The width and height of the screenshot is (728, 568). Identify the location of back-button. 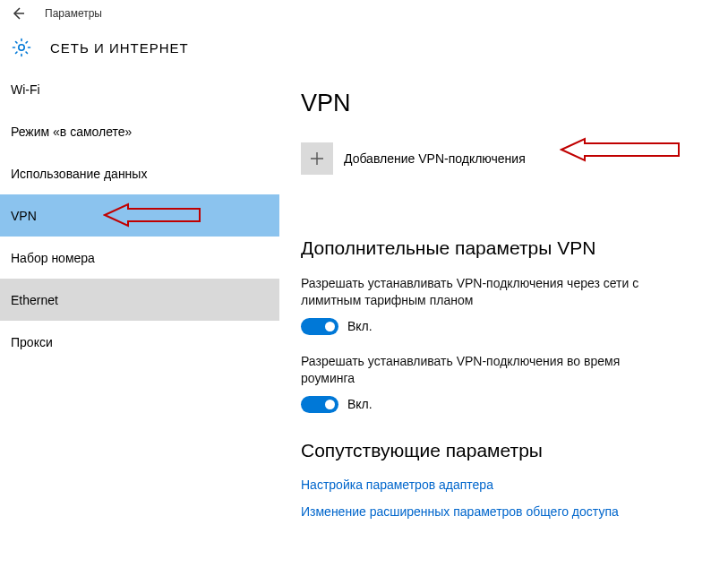
(18, 13).